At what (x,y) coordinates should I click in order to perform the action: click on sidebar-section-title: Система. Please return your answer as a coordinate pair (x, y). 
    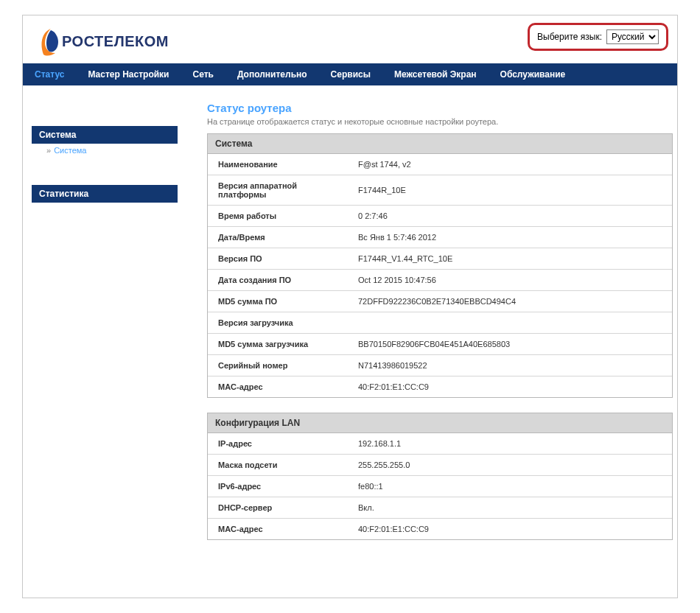
    Looking at the image, I should click on (105, 135).